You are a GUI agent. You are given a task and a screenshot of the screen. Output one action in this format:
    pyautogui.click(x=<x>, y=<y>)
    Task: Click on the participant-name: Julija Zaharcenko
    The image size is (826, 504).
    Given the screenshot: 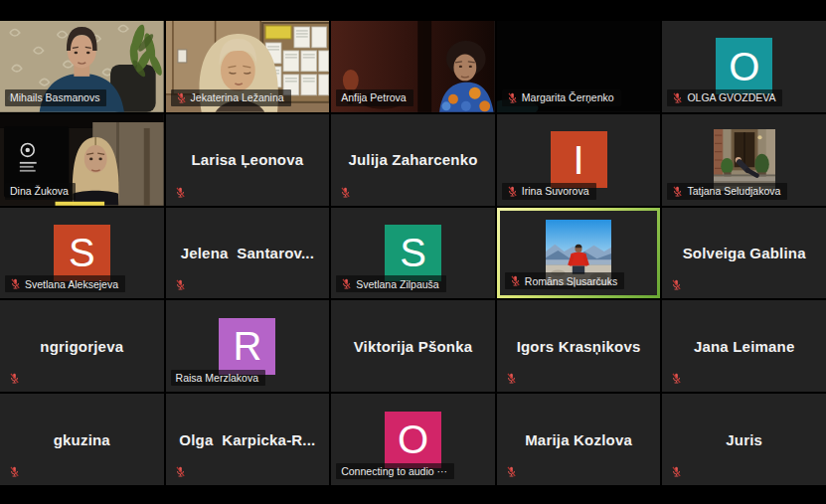 What is the action you would take?
    pyautogui.click(x=413, y=159)
    